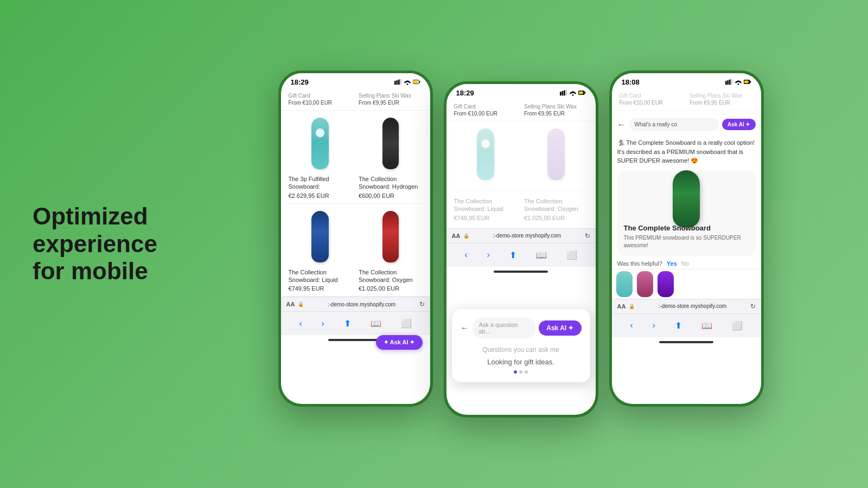  What do you see at coordinates (465, 255) in the screenshot?
I see `p2-nav-back: ‹` at bounding box center [465, 255].